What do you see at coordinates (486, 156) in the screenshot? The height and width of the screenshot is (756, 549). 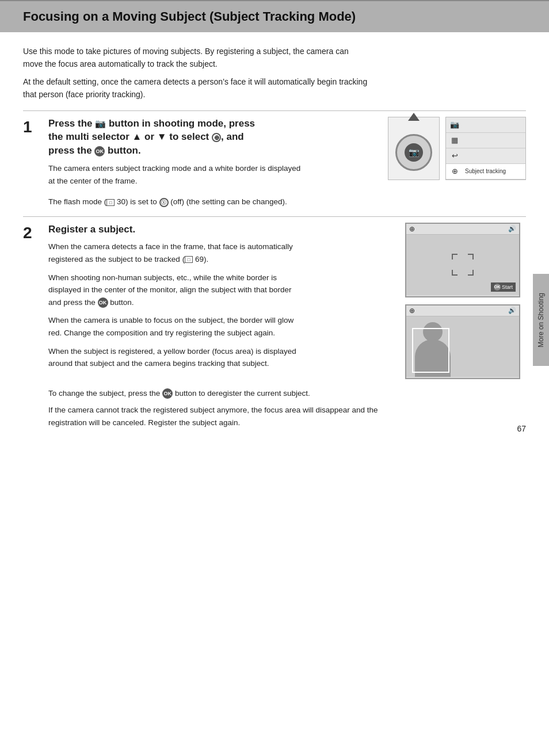 I see `menu-item-3: ↩` at bounding box center [486, 156].